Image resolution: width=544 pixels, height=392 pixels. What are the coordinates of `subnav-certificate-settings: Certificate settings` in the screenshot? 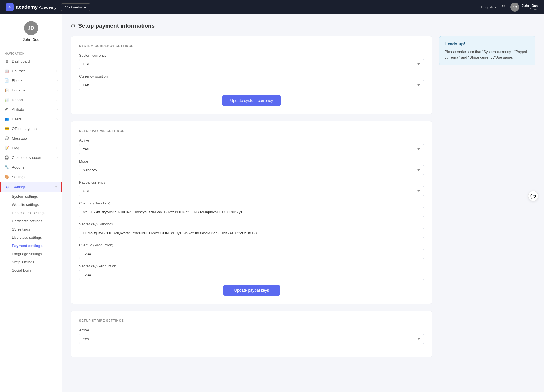 It's located at (31, 221).